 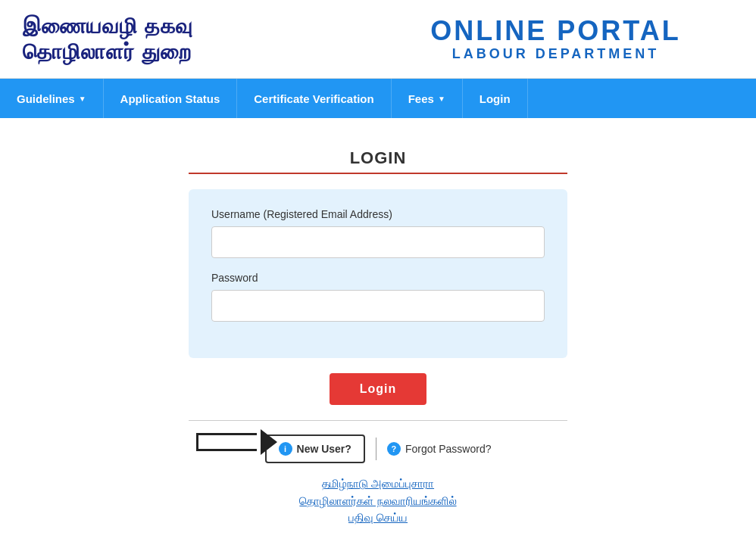 I want to click on page-header: இணையவழி தகவு தொழிலாளர் துறை ONLINE PORTA…, so click(x=378, y=39).